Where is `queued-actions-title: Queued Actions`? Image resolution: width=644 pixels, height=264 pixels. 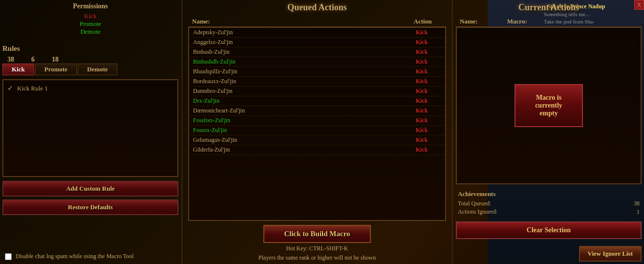
queued-actions-title: Queued Actions is located at coordinates (317, 8).